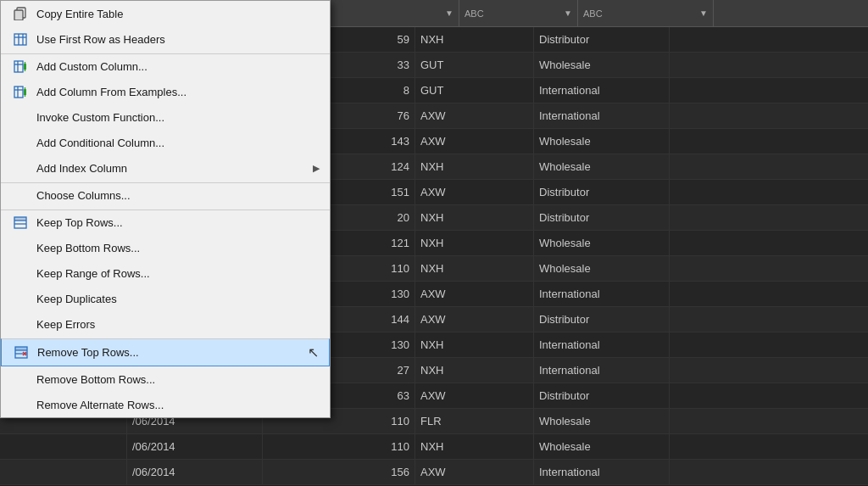  I want to click on menu-item-label: Remove Bottom Rows..., so click(178, 380).